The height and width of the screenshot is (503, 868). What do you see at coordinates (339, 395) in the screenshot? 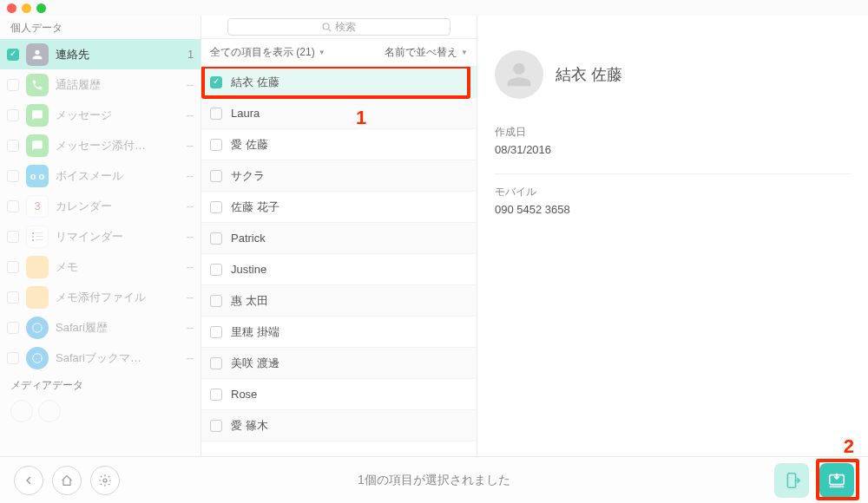
I see `list-item: Rose` at bounding box center [339, 395].